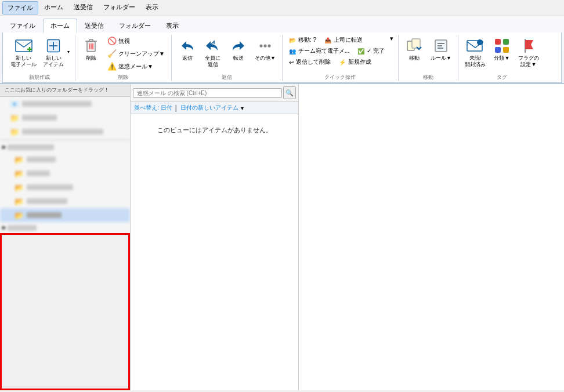 The height and width of the screenshot is (392, 564). I want to click on move-button: 移動, so click(414, 49).